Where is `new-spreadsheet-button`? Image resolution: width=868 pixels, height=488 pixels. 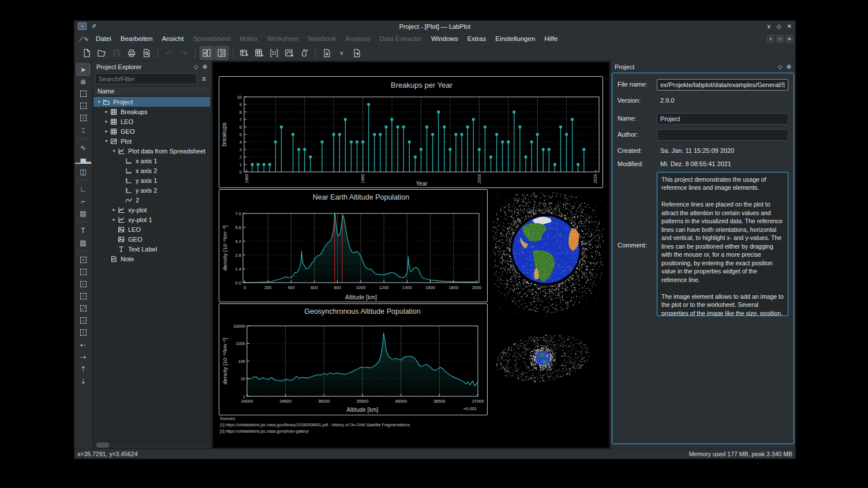 new-spreadsheet-button is located at coordinates (259, 53).